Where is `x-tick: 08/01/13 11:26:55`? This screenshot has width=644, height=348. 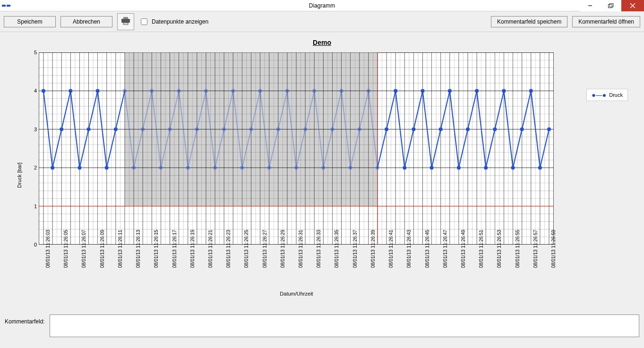 x-tick: 08/01/13 11:26:55 is located at coordinates (518, 249).